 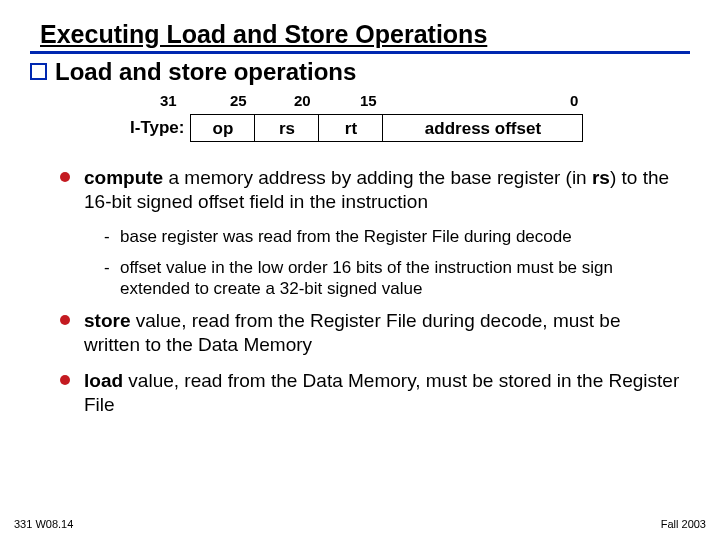 I want to click on format-fields: op rs rt address offset, so click(x=386, y=128).